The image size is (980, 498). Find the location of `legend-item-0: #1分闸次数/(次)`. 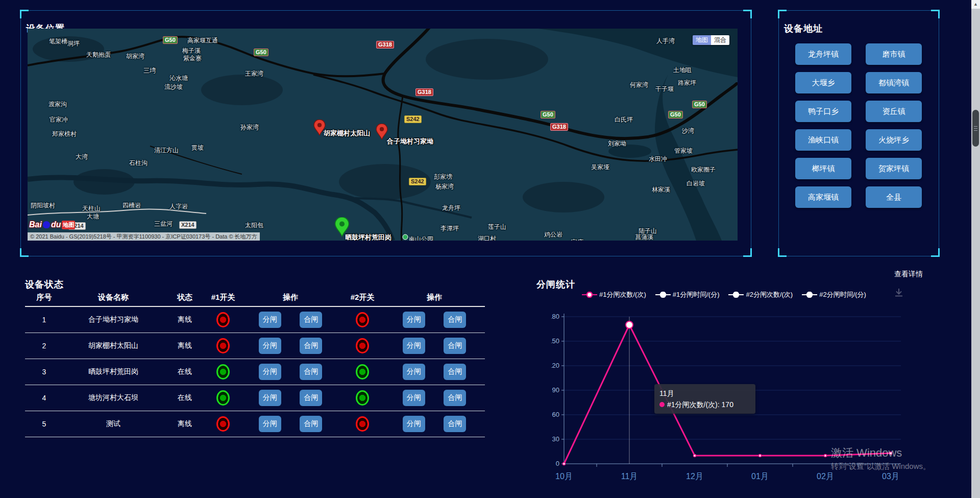

legend-item-0: #1分闸次数/(次) is located at coordinates (614, 295).